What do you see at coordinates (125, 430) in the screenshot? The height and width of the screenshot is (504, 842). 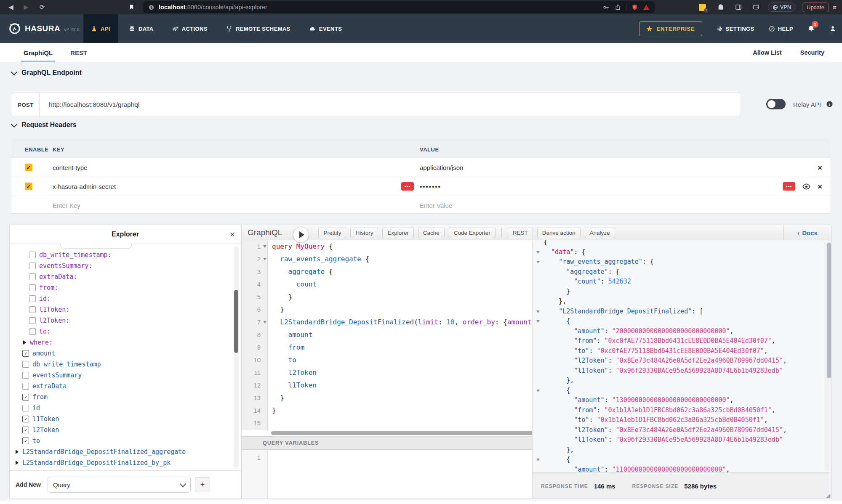 I see `explorer-field-l2token: ✓l2Token` at bounding box center [125, 430].